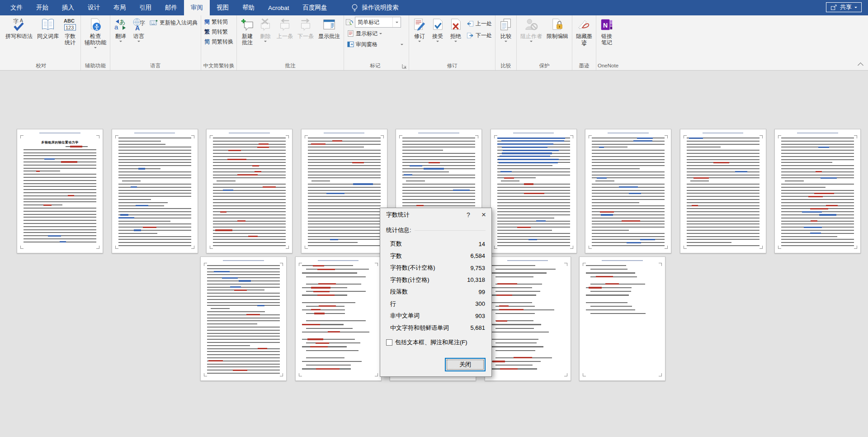  What do you see at coordinates (315, 8) in the screenshot?
I see `tab-baidu-netdisk: 百度网盘` at bounding box center [315, 8].